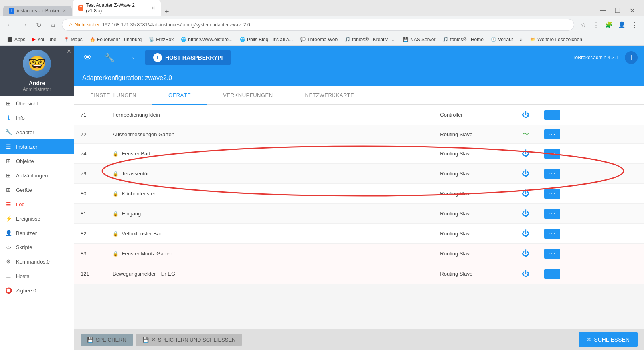 Image resolution: width=644 pixels, height=350 pixels. I want to click on device-more-80: ···, so click(591, 194).